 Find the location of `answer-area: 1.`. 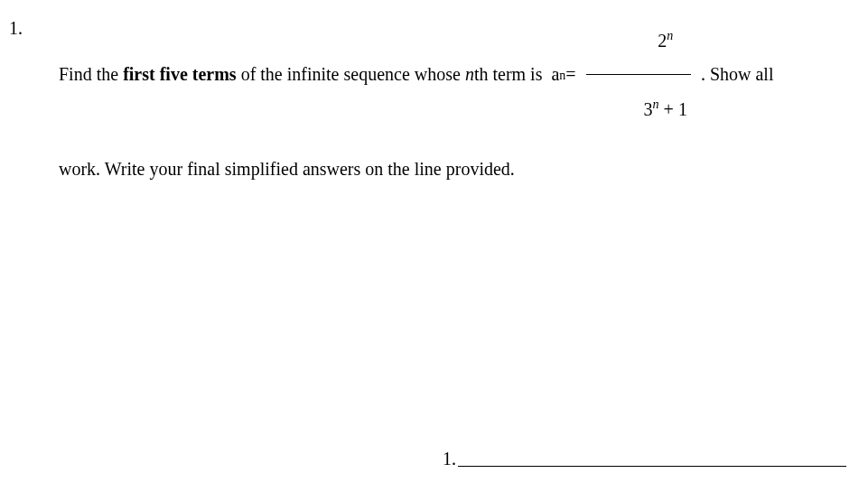

answer-area: 1. is located at coordinates (645, 459).